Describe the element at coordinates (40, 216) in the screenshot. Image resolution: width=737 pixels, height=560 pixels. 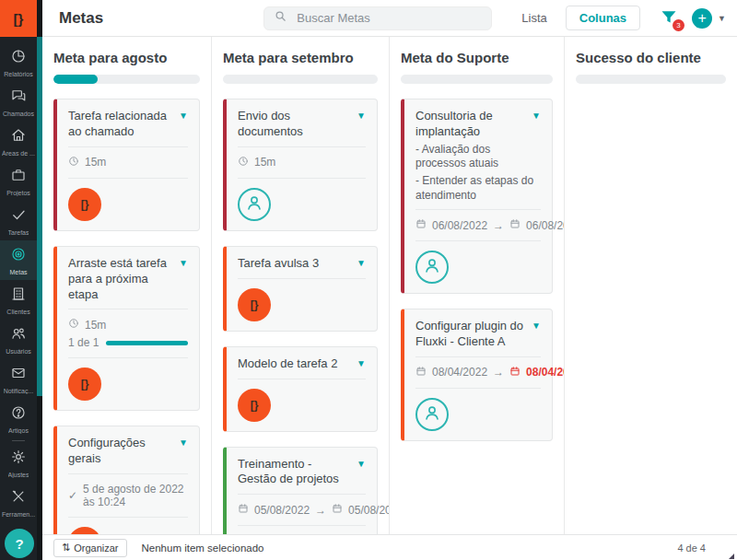
I see `sidebar-scroll-thumb` at that location.